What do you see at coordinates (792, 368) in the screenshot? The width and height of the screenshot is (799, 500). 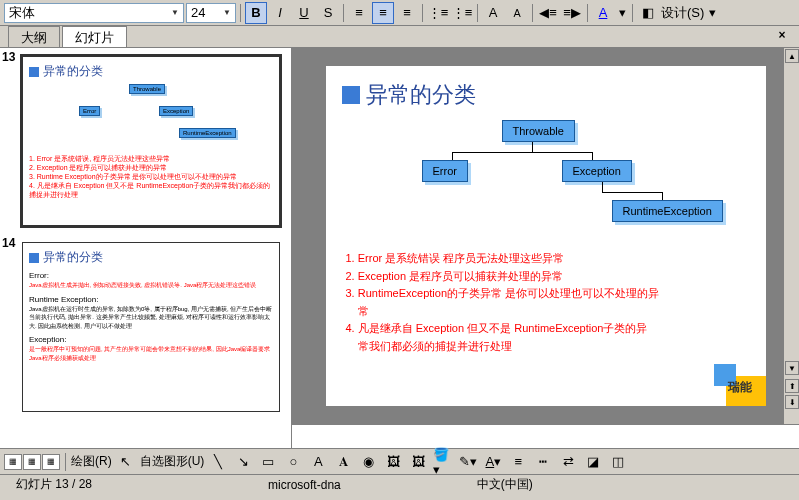 I see `scroll-down-button: ▼` at bounding box center [792, 368].